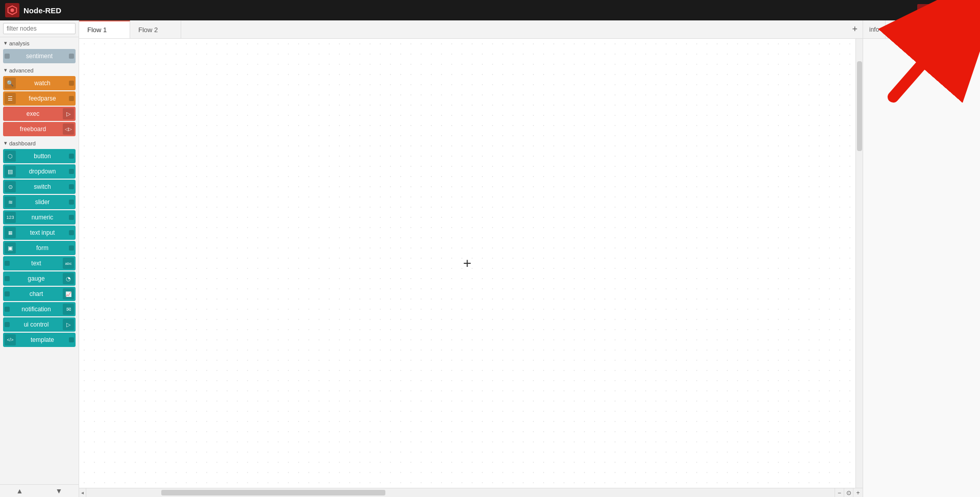 This screenshot has width=980, height=497. I want to click on node-sentiment-label: sentiment, so click(39, 56).